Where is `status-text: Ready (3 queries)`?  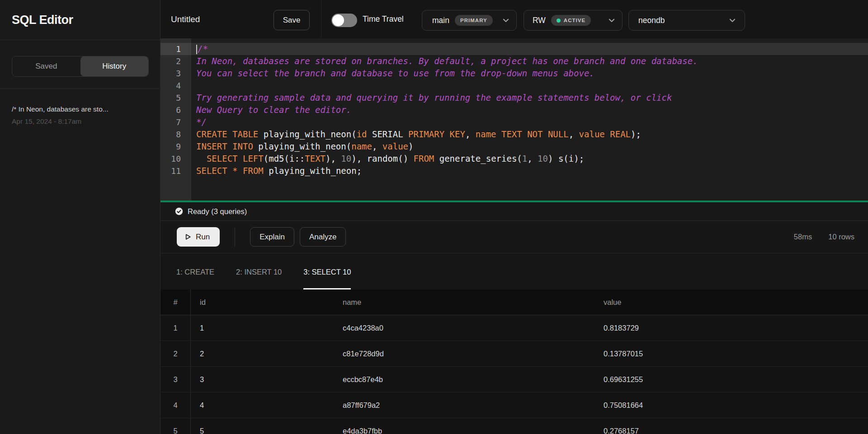
status-text: Ready (3 queries) is located at coordinates (217, 211).